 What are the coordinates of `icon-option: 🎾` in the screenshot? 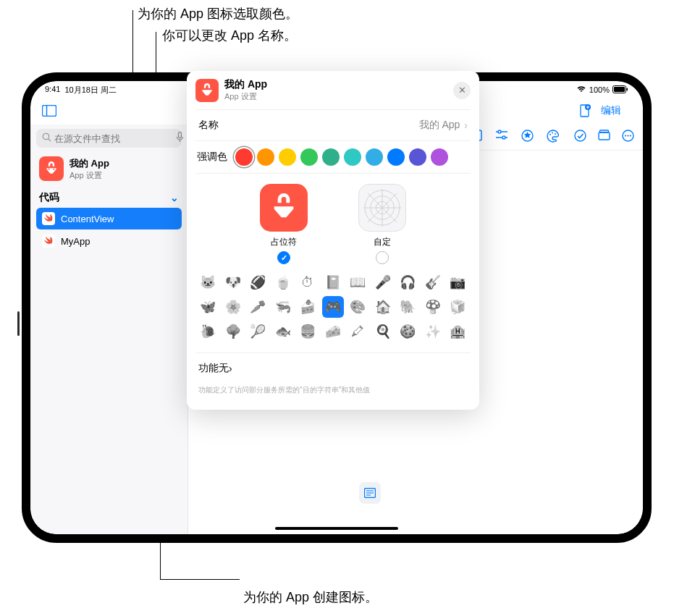 It's located at (258, 332).